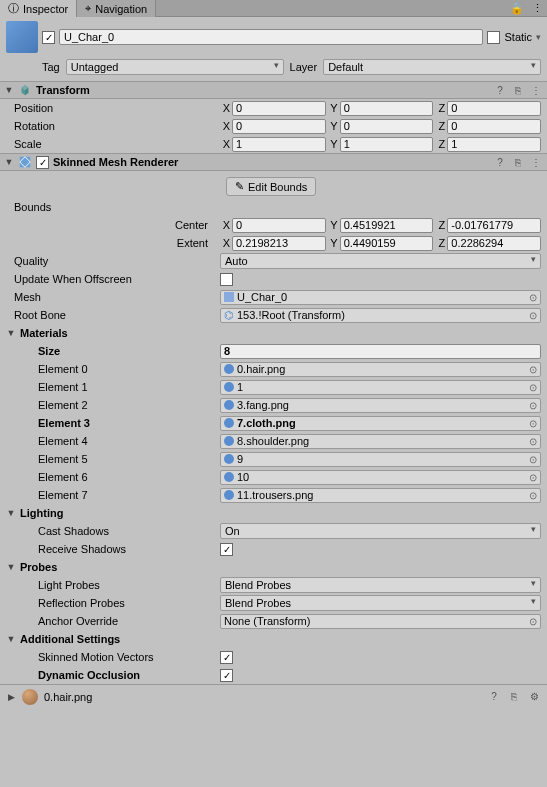 The height and width of the screenshot is (787, 547). I want to click on center-x-input: 0, so click(279, 226).